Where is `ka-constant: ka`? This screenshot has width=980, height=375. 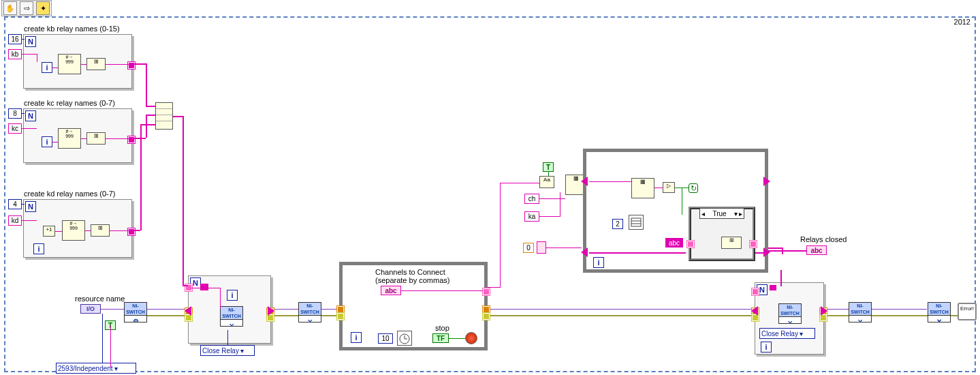 ka-constant: ka is located at coordinates (532, 217).